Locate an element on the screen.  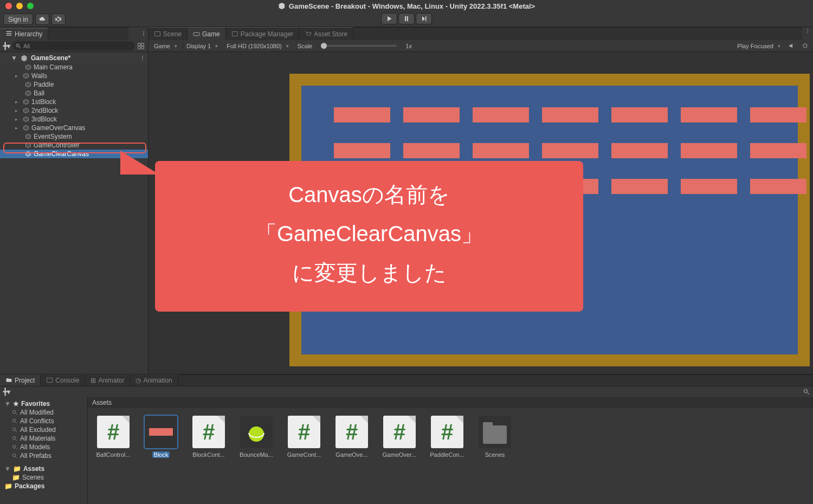
hierarchy-item: Paddle is located at coordinates (74, 85).